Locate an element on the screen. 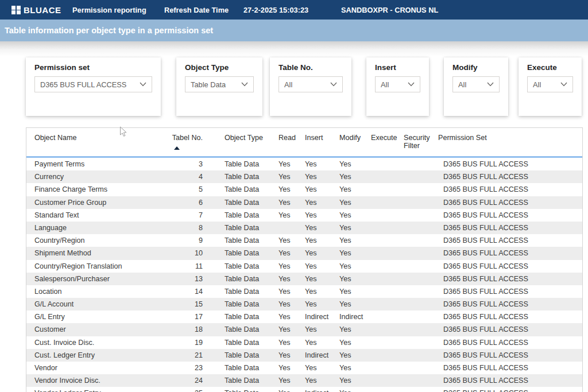 Image resolution: width=588 pixels, height=392 pixels. table-row: G/L Entry17Table DataYesIndirectIndirect… is located at coordinates (304, 317).